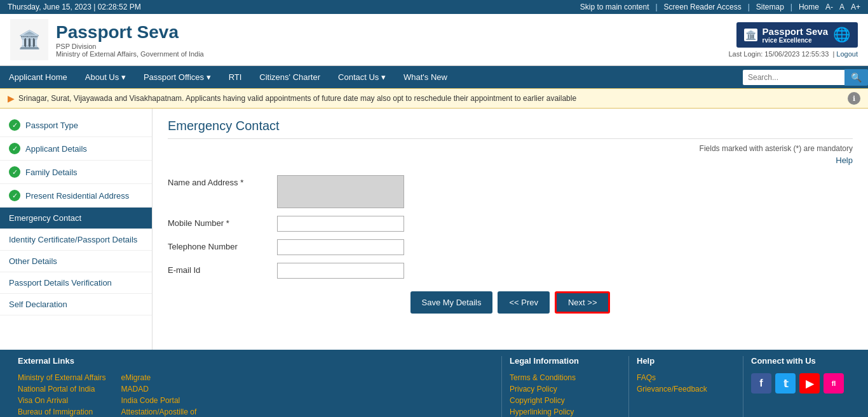  What do you see at coordinates (510, 129) in the screenshot?
I see `form-title: Emergency Contact` at bounding box center [510, 129].